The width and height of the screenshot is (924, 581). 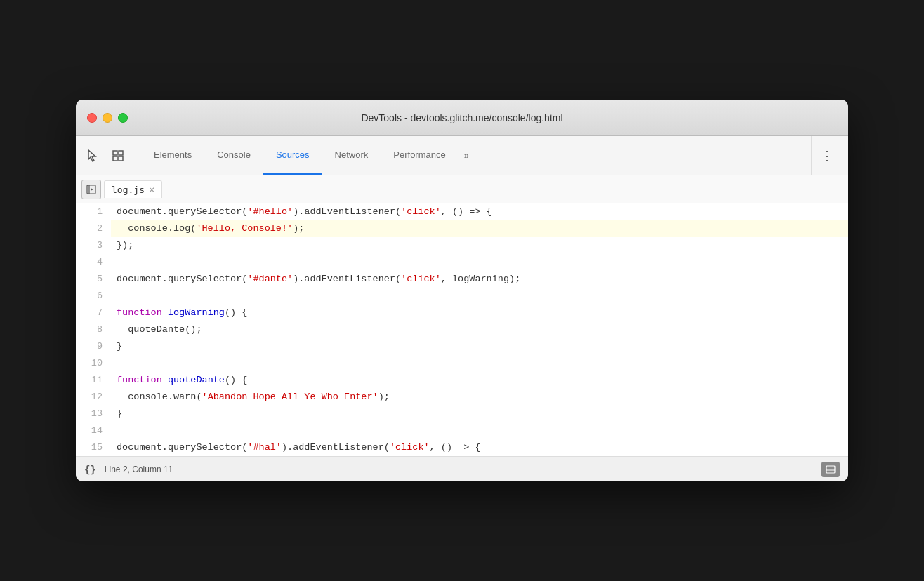 What do you see at coordinates (293, 156) in the screenshot?
I see `tab-sources: Sources` at bounding box center [293, 156].